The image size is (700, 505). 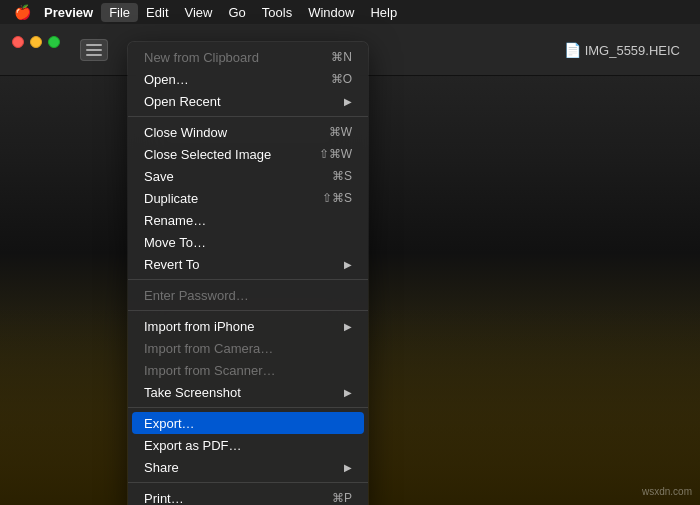 What do you see at coordinates (248, 370) in the screenshot?
I see `menu-item-import-scanner: Import from Scanner…` at bounding box center [248, 370].